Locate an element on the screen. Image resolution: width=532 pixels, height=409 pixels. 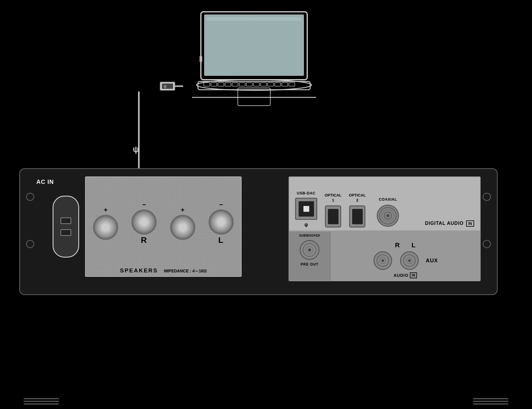
impedance-label: IMPEDANCE : 4～16Ω is located at coordinates (186, 271).